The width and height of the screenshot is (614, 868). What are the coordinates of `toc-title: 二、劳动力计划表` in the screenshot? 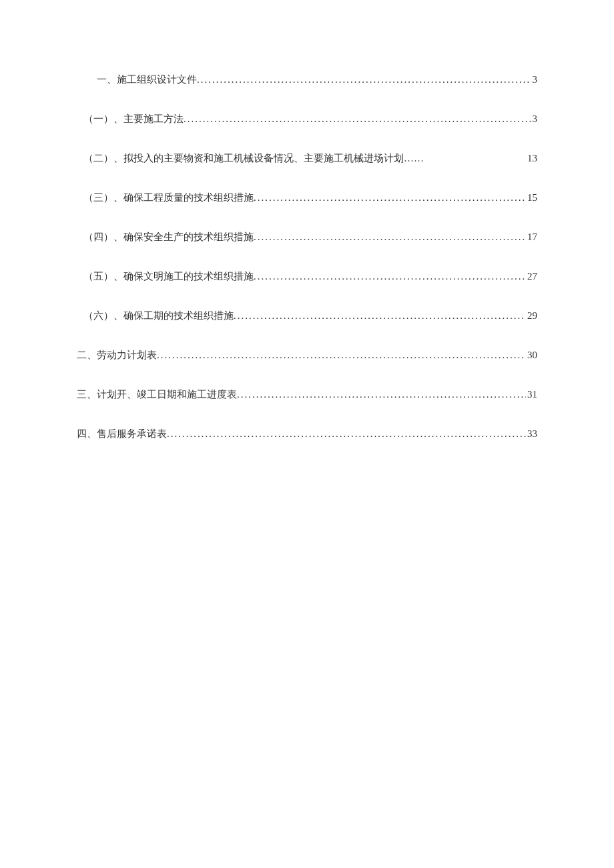 It's located at (117, 355).